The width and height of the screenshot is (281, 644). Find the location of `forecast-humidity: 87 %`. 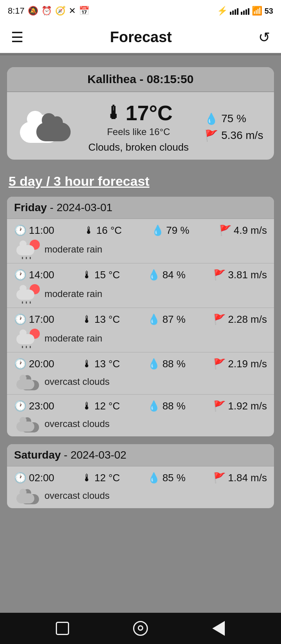

forecast-humidity: 87 % is located at coordinates (174, 319).